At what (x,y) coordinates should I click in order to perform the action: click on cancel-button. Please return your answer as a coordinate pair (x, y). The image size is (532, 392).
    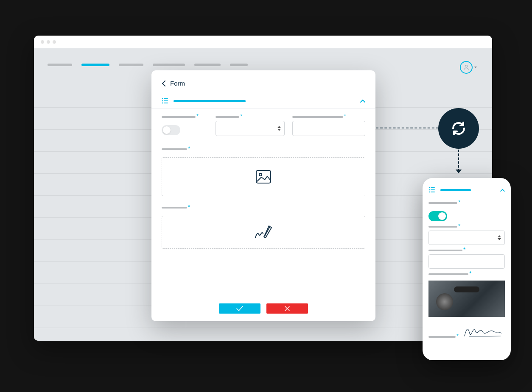
    Looking at the image, I should click on (287, 309).